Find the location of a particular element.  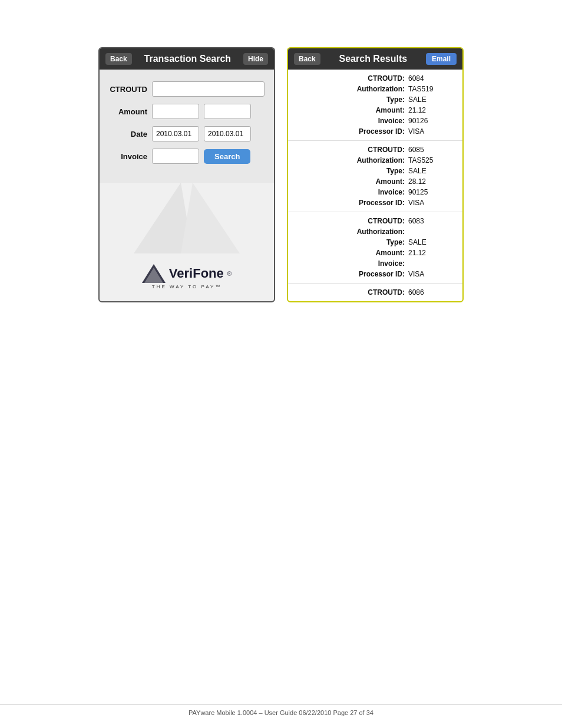

type-val-1: SALE is located at coordinates (432, 100).